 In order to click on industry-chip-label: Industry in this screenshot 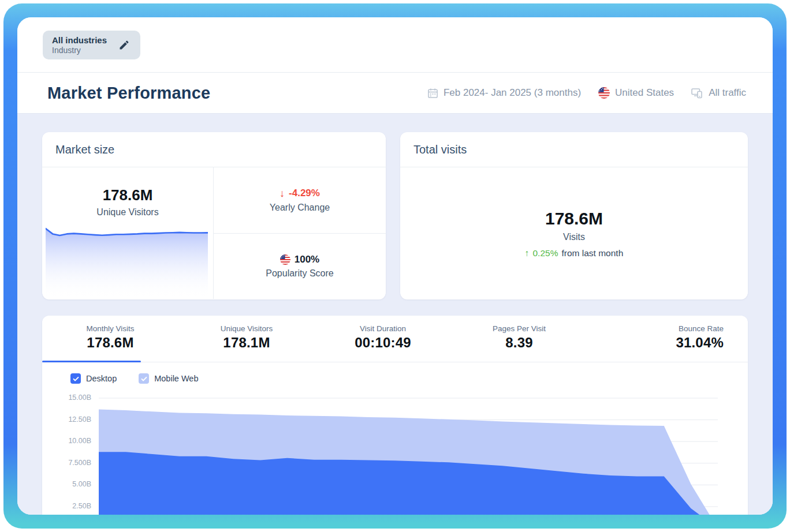, I will do `click(80, 50)`.